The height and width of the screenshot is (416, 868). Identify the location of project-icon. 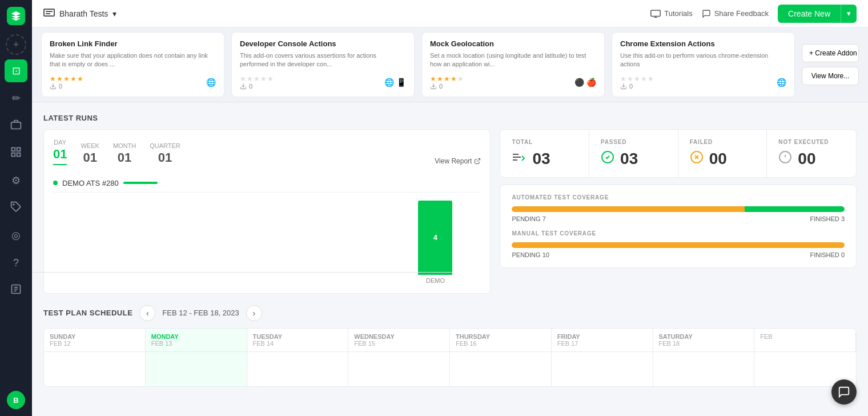
(49, 14).